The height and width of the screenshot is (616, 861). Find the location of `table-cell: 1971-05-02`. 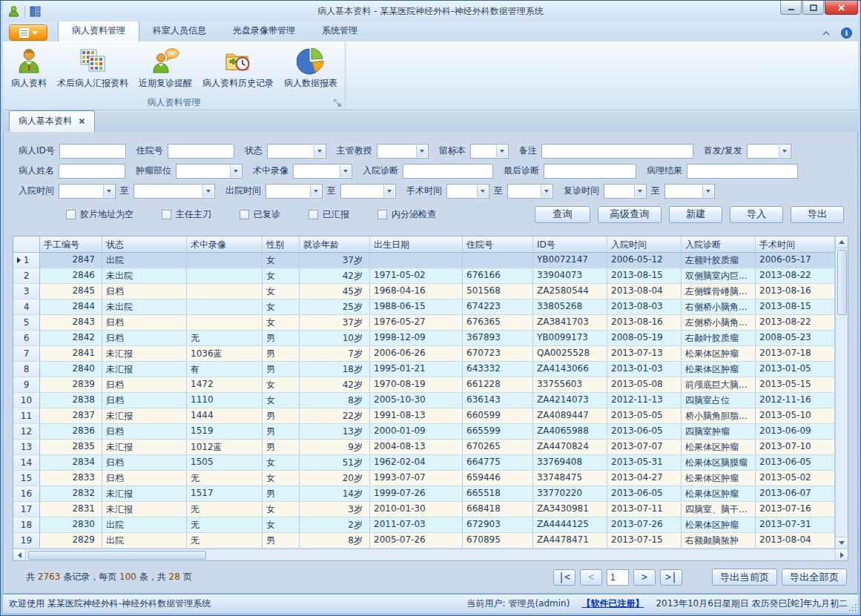

table-cell: 1971-05-02 is located at coordinates (417, 276).